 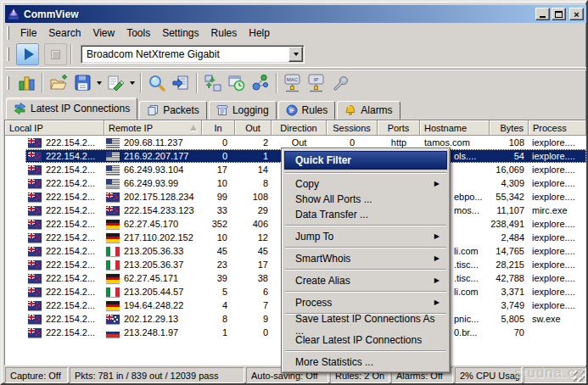 What do you see at coordinates (366, 184) in the screenshot?
I see `context-menu-item-copy: Copy▶` at bounding box center [366, 184].